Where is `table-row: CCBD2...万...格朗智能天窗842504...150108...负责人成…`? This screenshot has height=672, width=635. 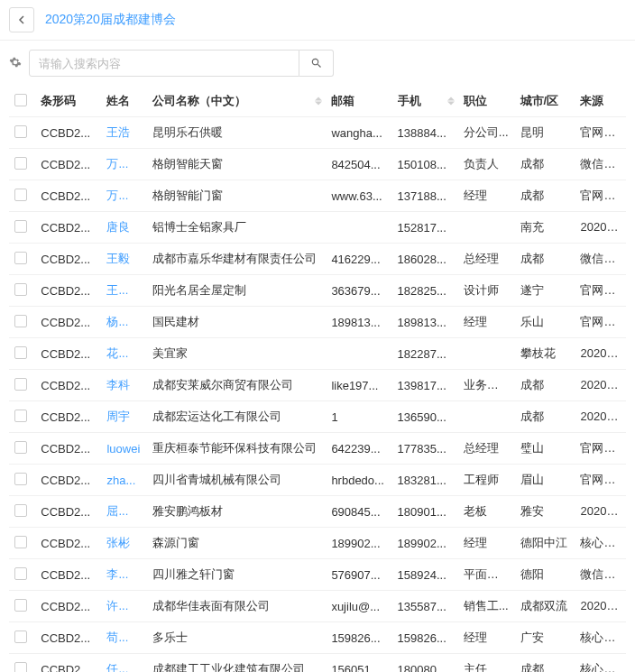 table-row: CCBD2...万...格朗智能天窗842504...150108...负责人成… is located at coordinates (318, 164).